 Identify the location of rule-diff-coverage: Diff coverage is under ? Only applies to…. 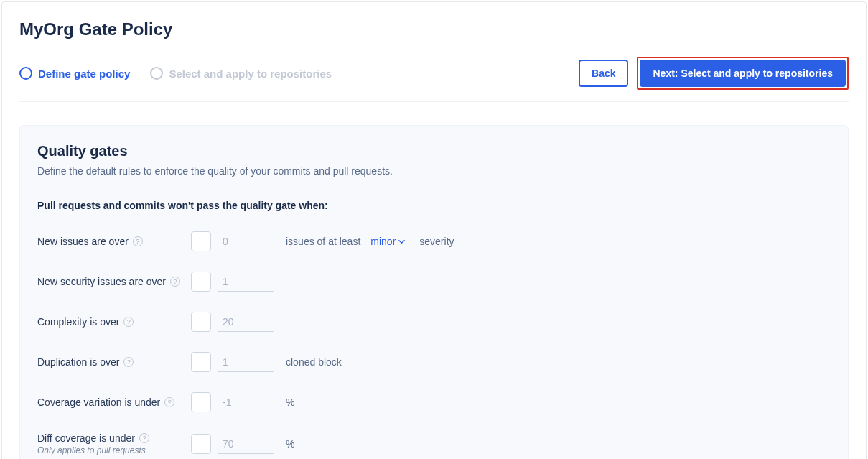
(434, 444).